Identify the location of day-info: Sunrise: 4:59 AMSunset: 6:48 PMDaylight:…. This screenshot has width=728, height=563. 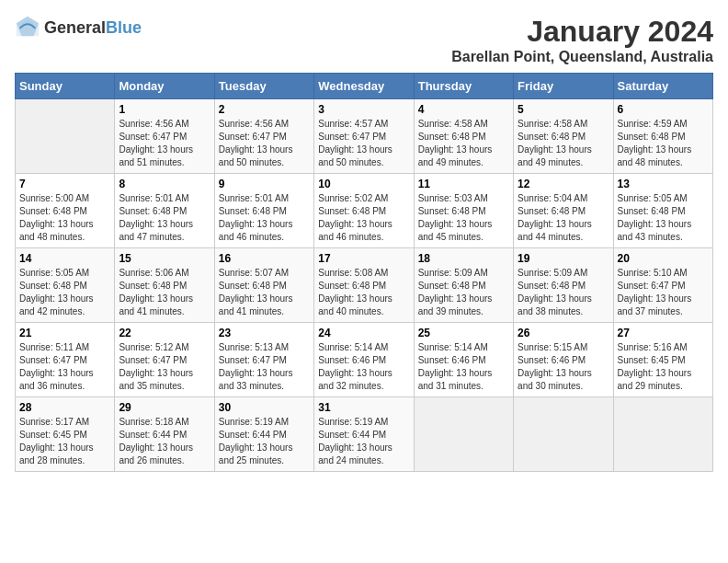
(664, 144).